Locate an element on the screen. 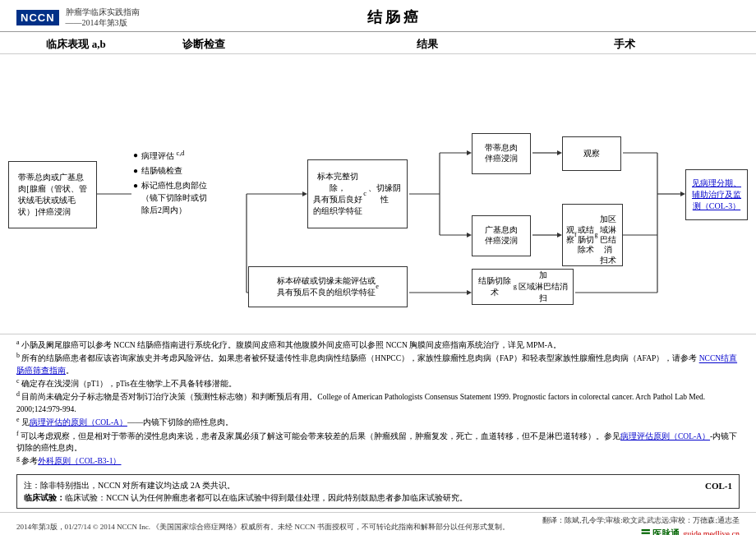 The height and width of the screenshot is (535, 756). surgery-observe2-box: 观察 f或结肠切除术 g加区域淋巴结消扫术 is located at coordinates (592, 235).